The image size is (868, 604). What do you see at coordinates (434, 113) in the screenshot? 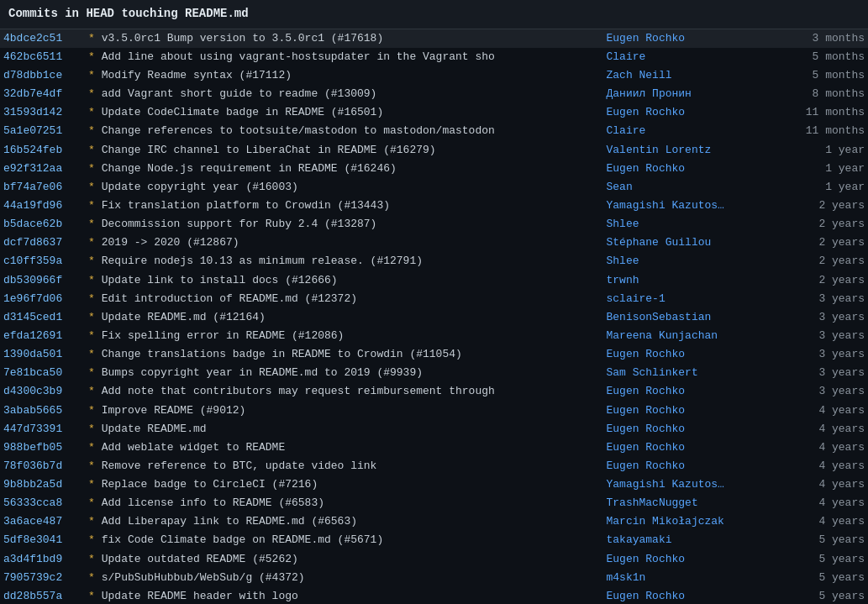
I see `table-row: 31593d142*Update CodeClimate badge in RE…` at bounding box center [434, 113].